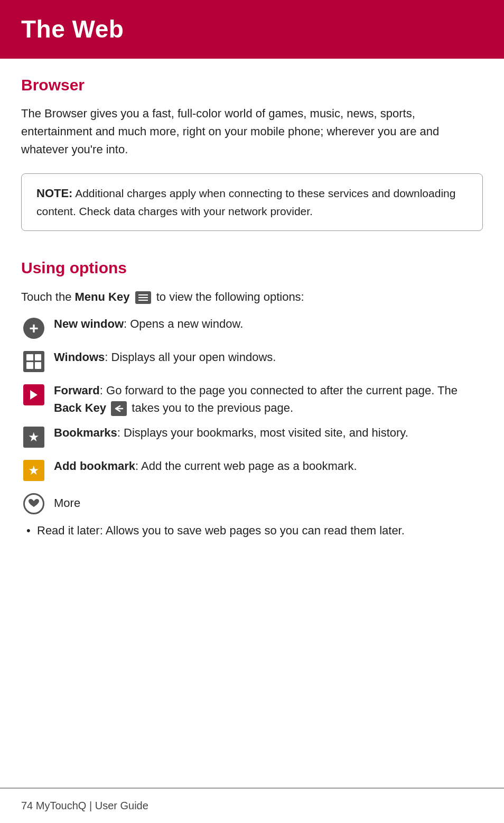 This screenshot has height=823, width=504. What do you see at coordinates (221, 531) in the screenshot?
I see `read-it-later-text: Read it later: Allows you to save web pa…` at bounding box center [221, 531].